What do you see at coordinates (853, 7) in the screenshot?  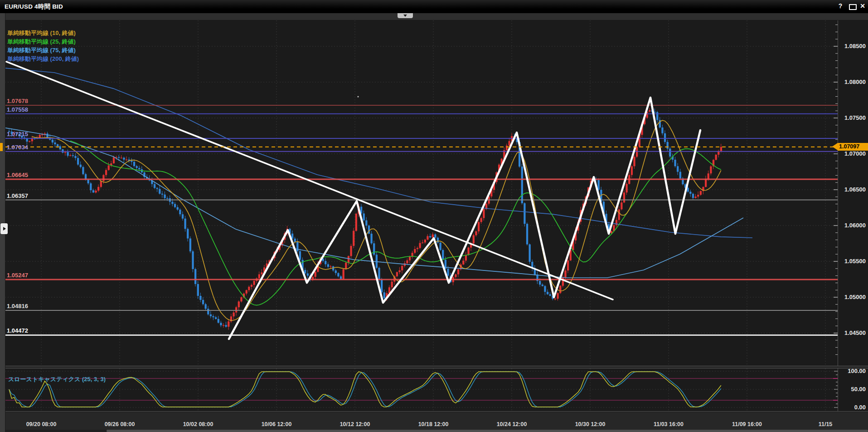 I see `maximize-icon` at bounding box center [853, 7].